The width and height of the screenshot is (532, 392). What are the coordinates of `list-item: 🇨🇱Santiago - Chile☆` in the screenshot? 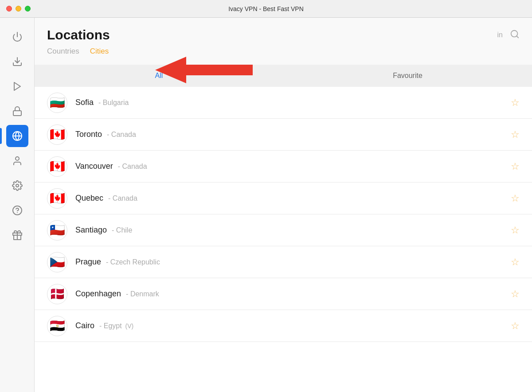 It's located at (283, 230).